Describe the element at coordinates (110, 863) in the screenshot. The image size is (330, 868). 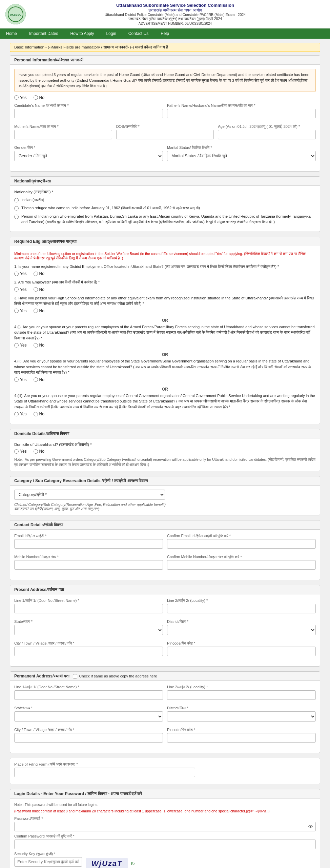
I see `security-code-display: WjUzaT ↻` at that location.